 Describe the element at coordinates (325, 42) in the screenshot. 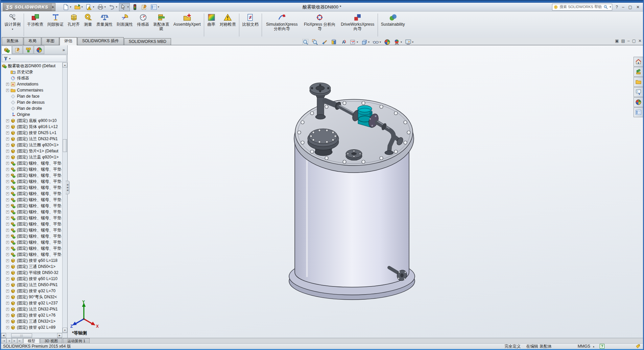

I see `previous-view-button` at that location.